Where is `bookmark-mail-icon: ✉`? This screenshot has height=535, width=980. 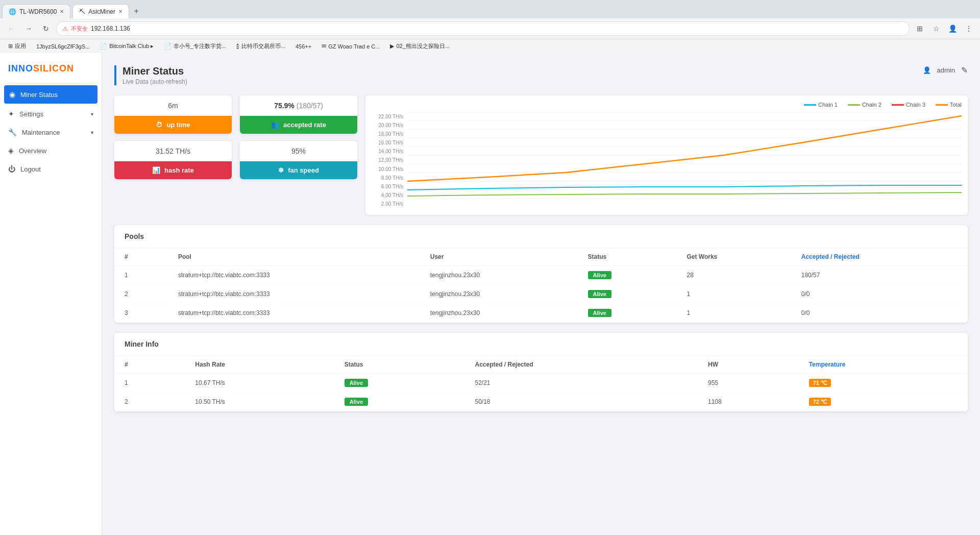
bookmark-mail-icon: ✉ is located at coordinates (324, 46).